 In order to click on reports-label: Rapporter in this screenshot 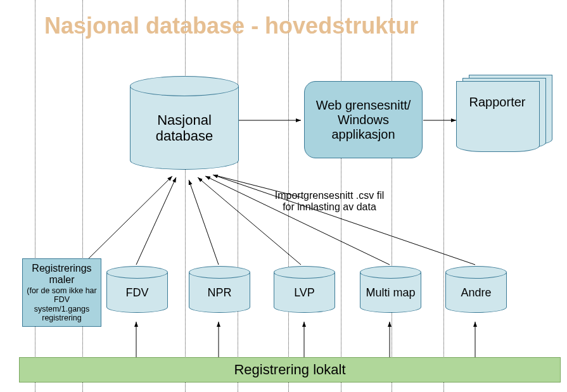, I will do `click(497, 103)`.